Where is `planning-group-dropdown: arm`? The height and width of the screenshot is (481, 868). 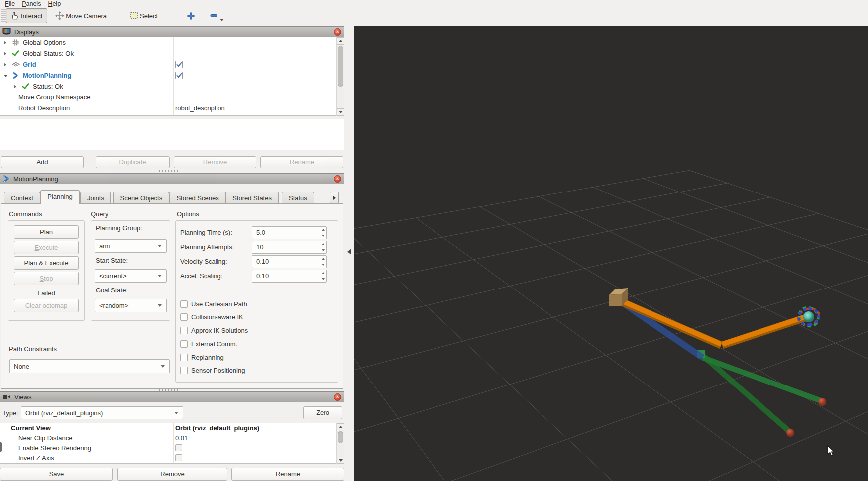 planning-group-dropdown: arm is located at coordinates (130, 246).